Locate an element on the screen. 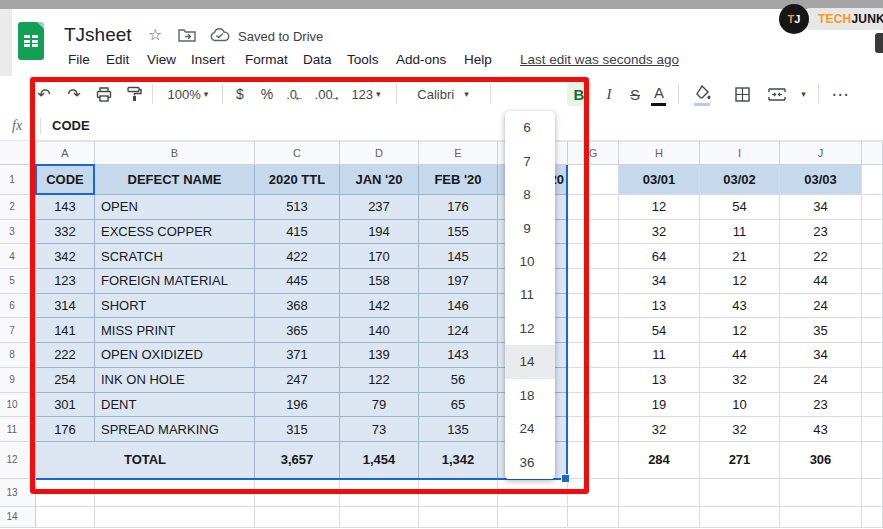  cell-H7: 54 is located at coordinates (660, 330).